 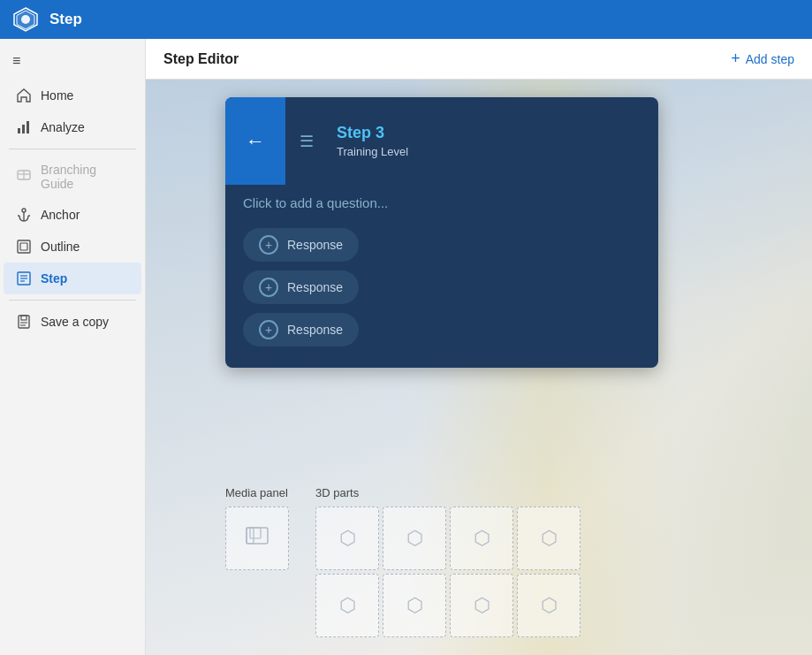 What do you see at coordinates (269, 245) in the screenshot?
I see `response-plus-icon-1: +` at bounding box center [269, 245].